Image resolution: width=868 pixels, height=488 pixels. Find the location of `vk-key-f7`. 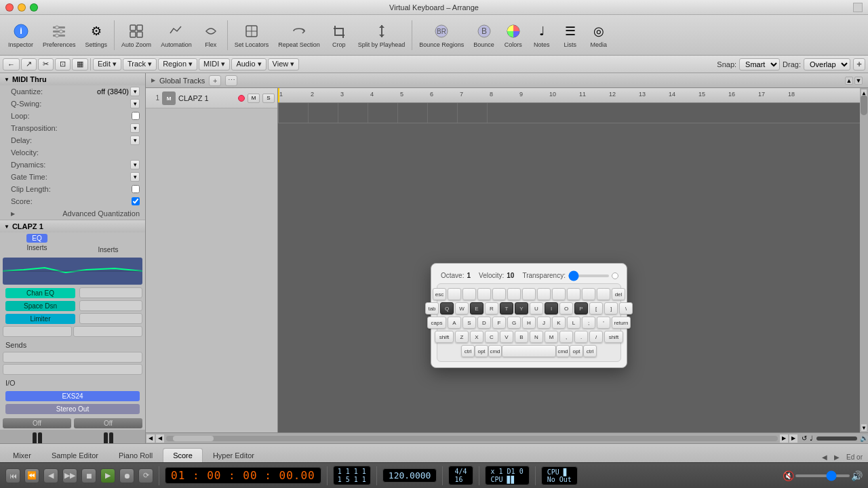

vk-key-f7 is located at coordinates (544, 294).